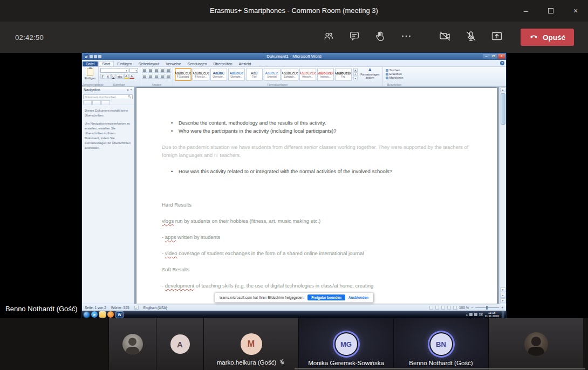 Image resolution: width=588 pixels, height=370 pixels. What do you see at coordinates (395, 78) in the screenshot?
I see `select-button: Markieren` at bounding box center [395, 78].